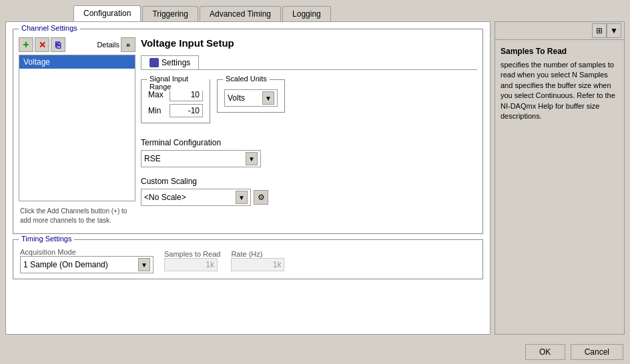 The height and width of the screenshot is (364, 630). Describe the element at coordinates (43, 45) in the screenshot. I see `x-icon: ✕` at that location.